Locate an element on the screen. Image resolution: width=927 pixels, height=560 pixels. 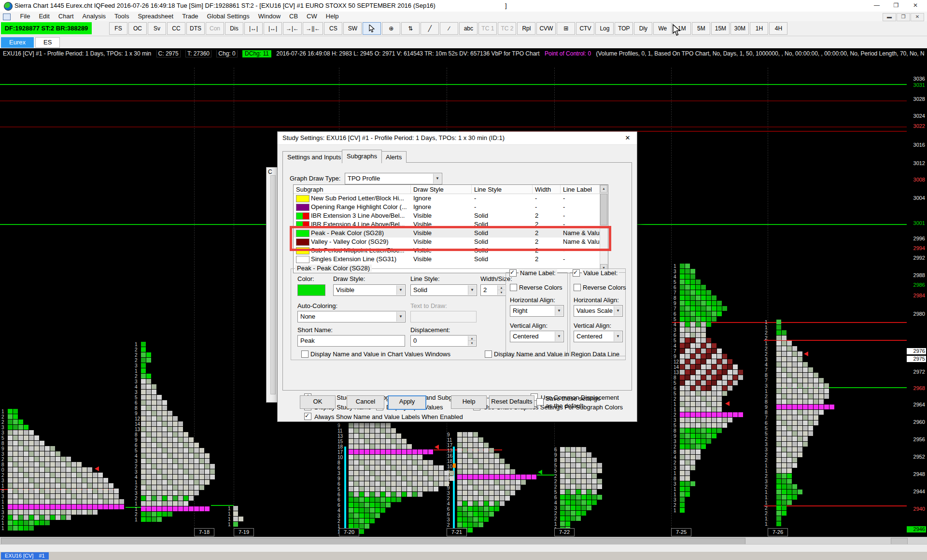
scrollbar-thumb is located at coordinates (604, 210).